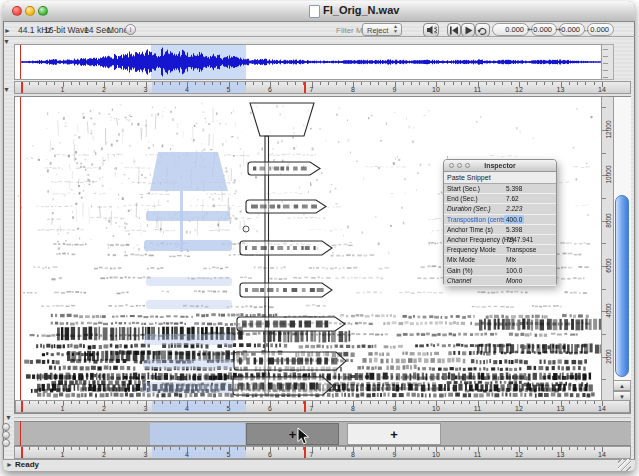  Describe the element at coordinates (500, 166) in the screenshot. I see `inspector-title-bar: Inspector` at that location.